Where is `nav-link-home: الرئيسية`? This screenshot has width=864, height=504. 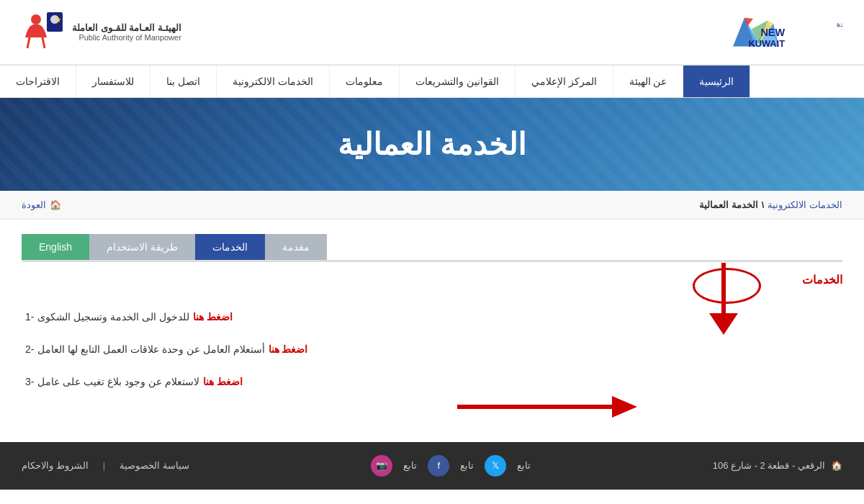
nav-link-home: الرئيسية is located at coordinates (717, 81).